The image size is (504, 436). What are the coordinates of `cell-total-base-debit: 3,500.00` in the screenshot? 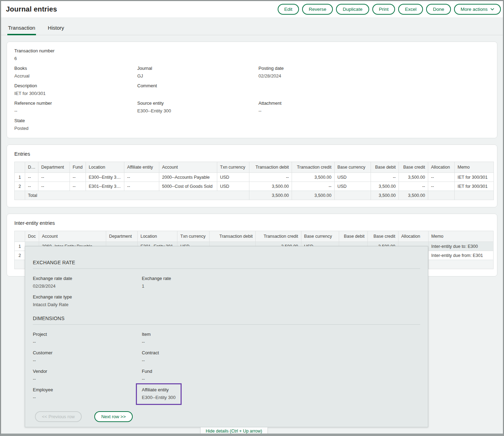 It's located at (385, 195).